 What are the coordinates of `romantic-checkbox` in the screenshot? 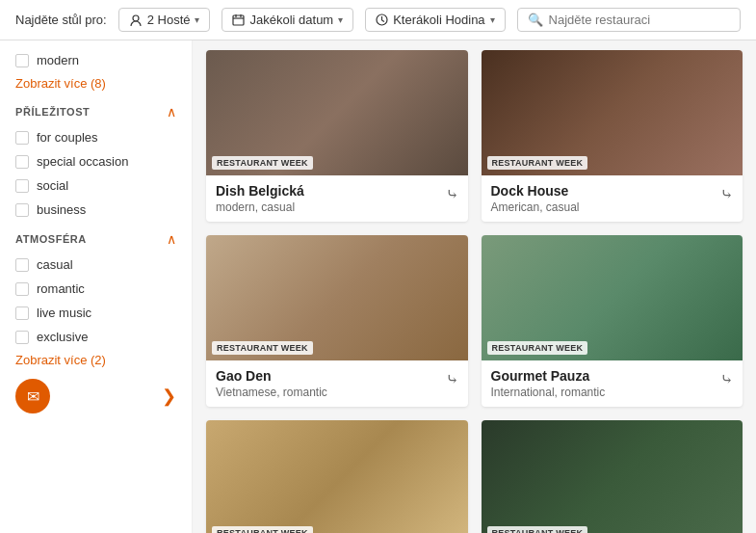 It's located at (22, 289).